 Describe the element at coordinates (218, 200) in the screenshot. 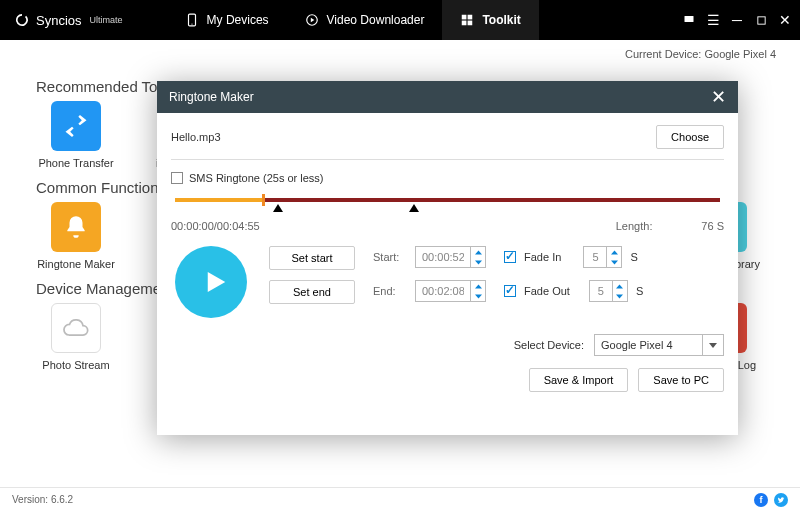

I see `slider-played` at that location.